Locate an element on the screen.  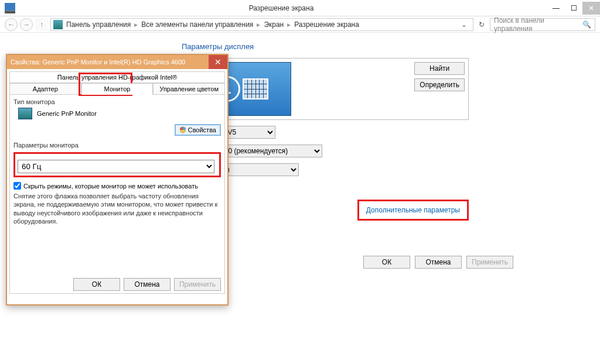
monitor-type-label: Тип монитора is located at coordinates (117, 102).